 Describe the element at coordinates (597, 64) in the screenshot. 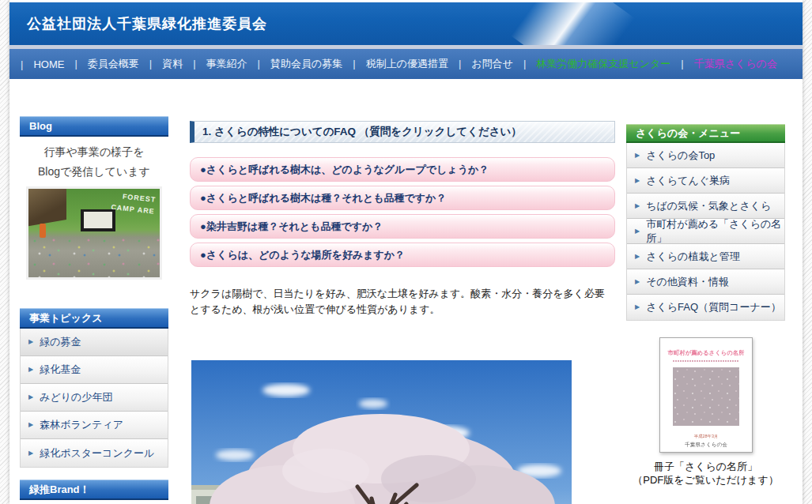

I see `nav-item-forestry-labor-center: 林業労働力確保支援センター` at that location.